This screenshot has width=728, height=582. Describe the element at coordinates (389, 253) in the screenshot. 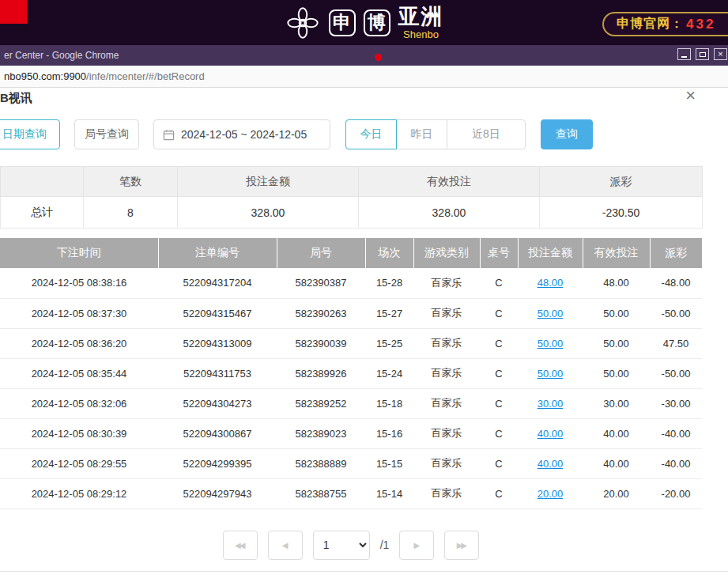

I see `col-header-session: 场次` at that location.